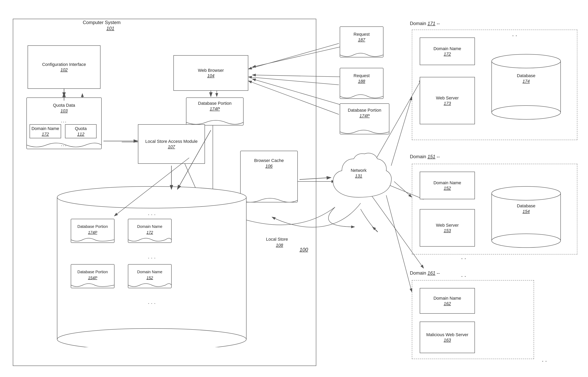  I want to click on database-174-label: Database, so click(526, 76).